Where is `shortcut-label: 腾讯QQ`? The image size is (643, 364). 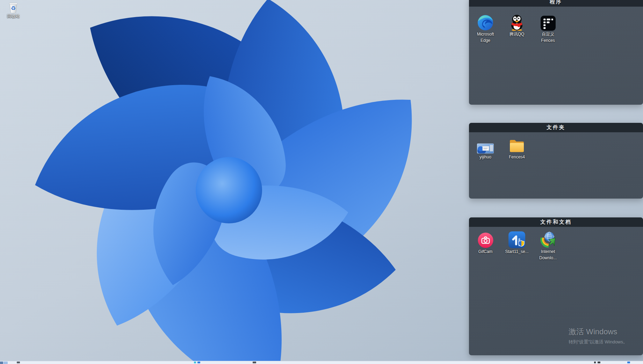 shortcut-label: 腾讯QQ is located at coordinates (517, 34).